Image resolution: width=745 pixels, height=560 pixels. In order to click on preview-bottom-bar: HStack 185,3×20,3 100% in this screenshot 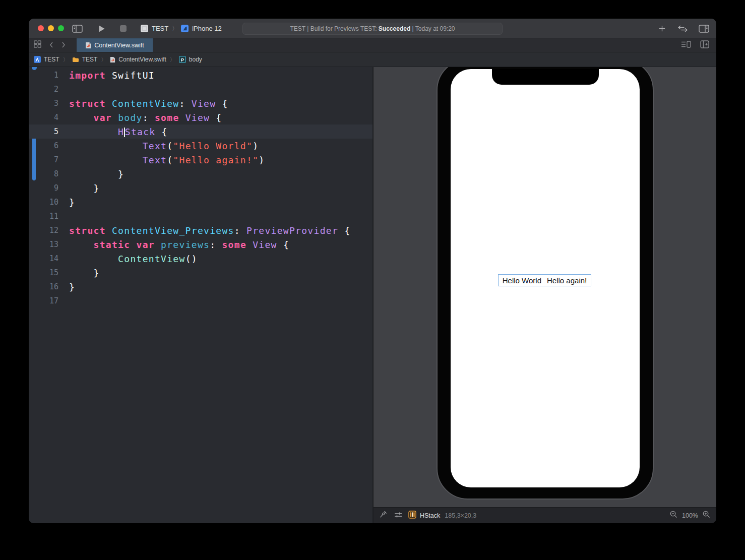, I will do `click(545, 515)`.